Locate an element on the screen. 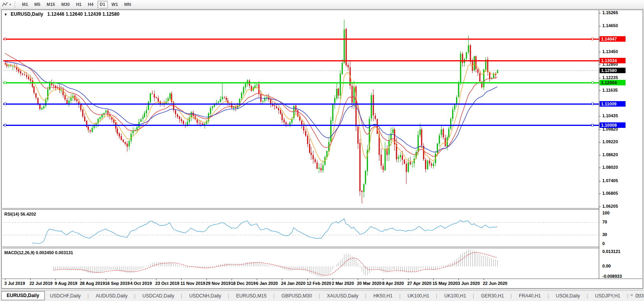  chart-dropdown-icon: ▼ is located at coordinates (6, 15).